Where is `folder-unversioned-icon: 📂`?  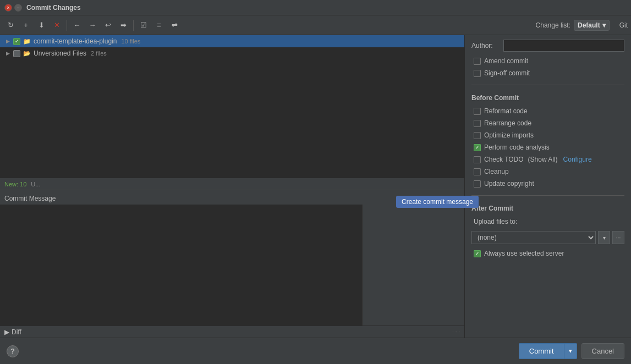 folder-unversioned-icon: 📂 is located at coordinates (27, 53).